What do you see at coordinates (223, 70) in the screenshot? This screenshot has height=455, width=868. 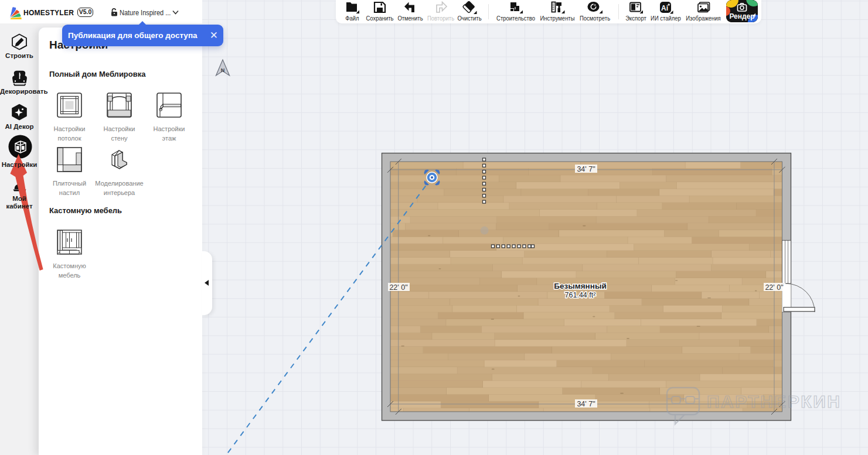 I see `svg-text: N` at bounding box center [223, 70].